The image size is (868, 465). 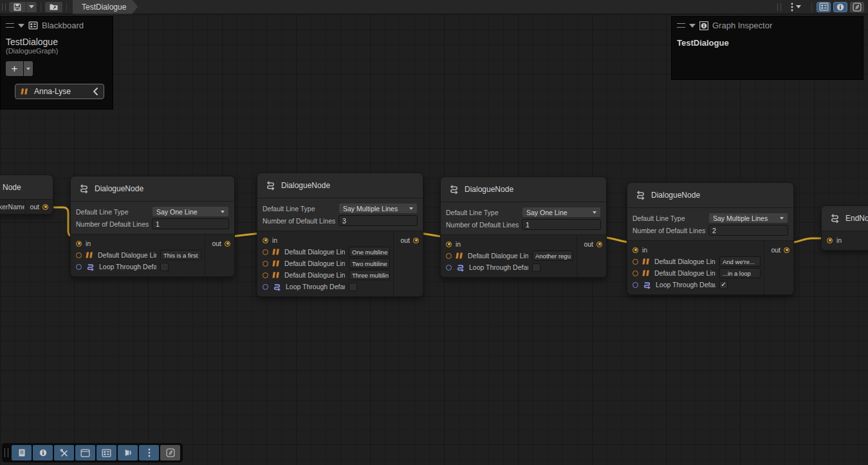 I want to click on node-header: EndNode, so click(x=845, y=218).